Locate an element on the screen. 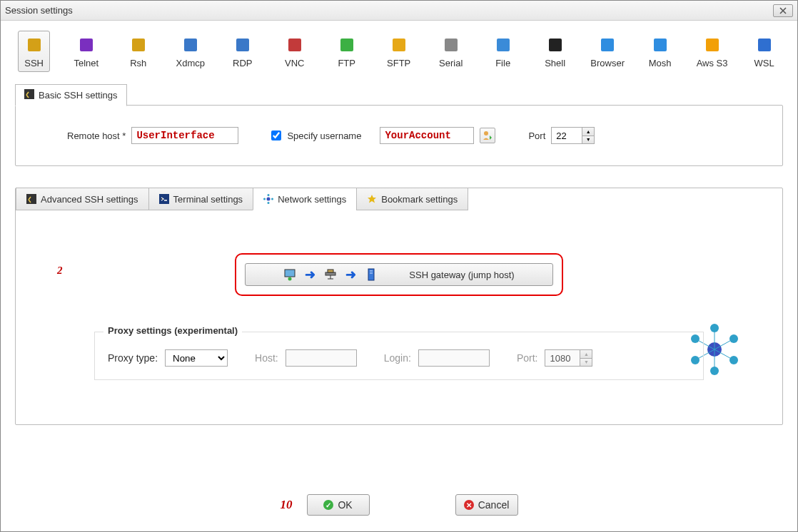 The image size is (798, 532). user-terminal-icon is located at coordinates (290, 275).